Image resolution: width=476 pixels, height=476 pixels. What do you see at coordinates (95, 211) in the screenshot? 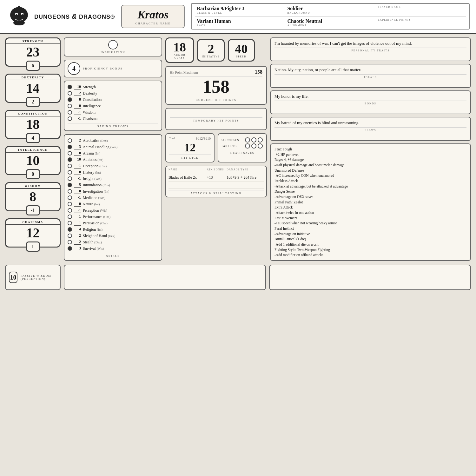
I see `skill-perception-name: Perception (Wis)` at bounding box center [95, 211].